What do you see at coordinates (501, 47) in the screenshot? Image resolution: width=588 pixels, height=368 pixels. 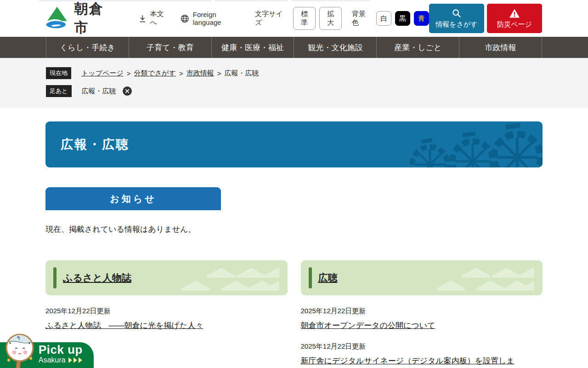 I see `gnav-item-shisei: 市政情報` at bounding box center [501, 47].